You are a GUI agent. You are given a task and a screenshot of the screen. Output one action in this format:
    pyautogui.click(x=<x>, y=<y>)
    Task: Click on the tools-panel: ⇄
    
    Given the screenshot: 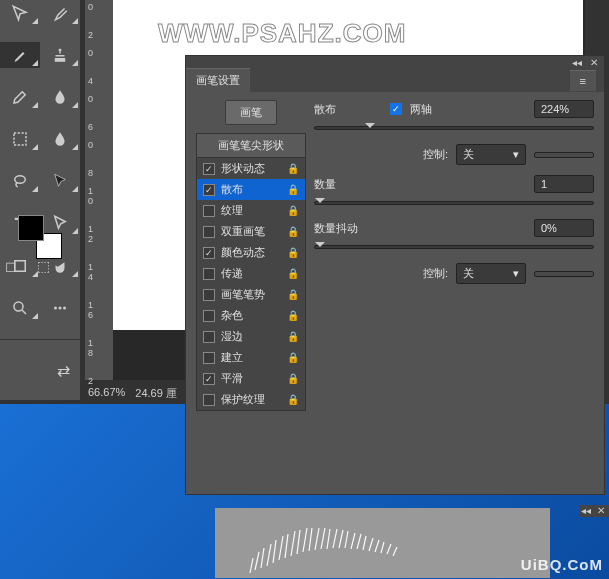 What is the action you would take?
    pyautogui.click(x=40, y=200)
    